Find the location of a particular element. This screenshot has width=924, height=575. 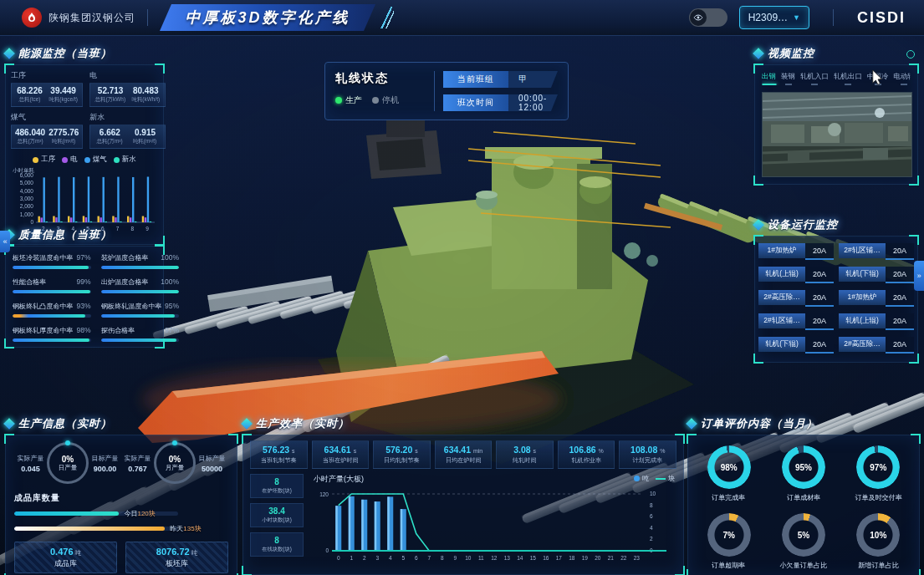

svg-text: 2 is located at coordinates (651, 538).